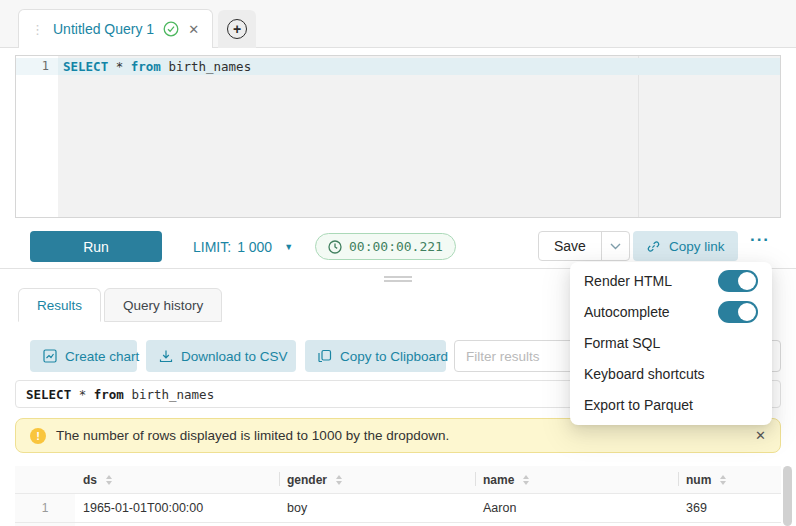  What do you see at coordinates (738, 281) in the screenshot?
I see `render-html-toggle` at bounding box center [738, 281].